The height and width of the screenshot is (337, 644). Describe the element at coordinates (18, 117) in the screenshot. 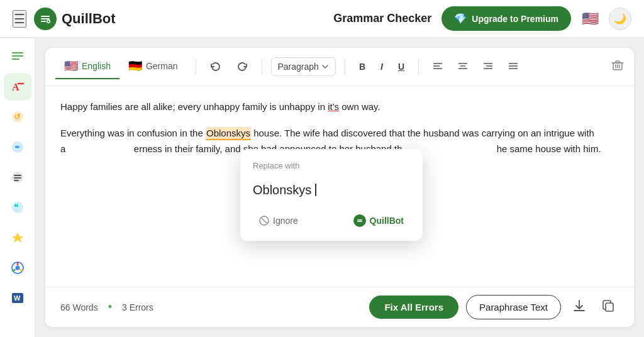

I see `sidebar-item-paraphrase: ↺` at that location.